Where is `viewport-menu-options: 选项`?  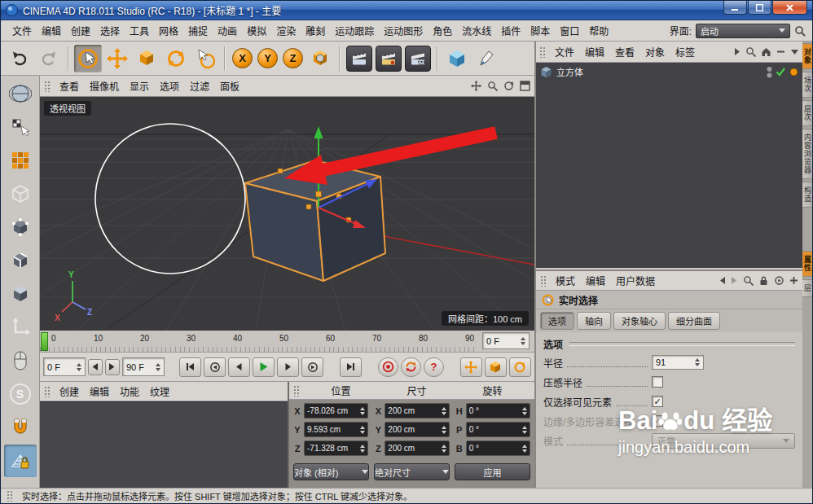 viewport-menu-options: 选项 is located at coordinates (169, 86).